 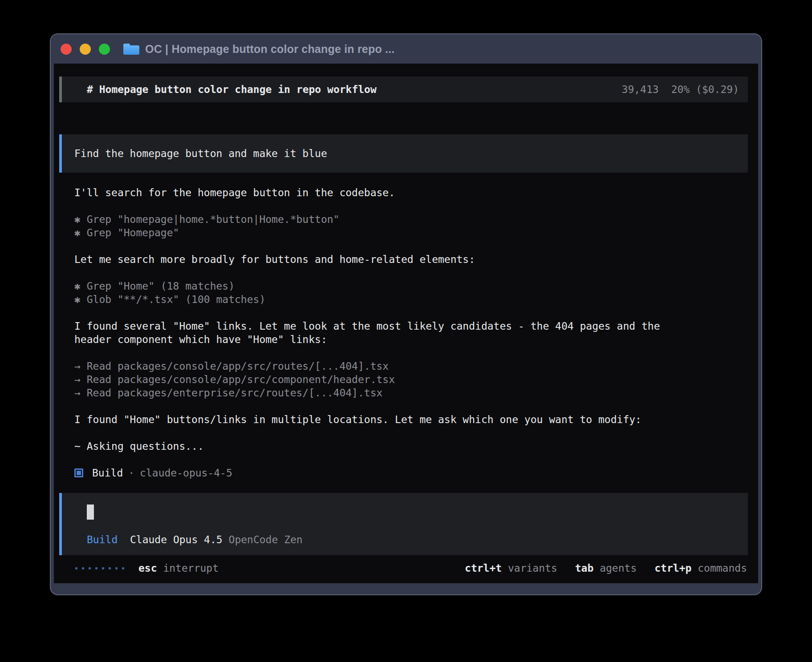 What do you see at coordinates (176, 540) in the screenshot?
I see `input-model: Claude Opus 4.5` at bounding box center [176, 540].